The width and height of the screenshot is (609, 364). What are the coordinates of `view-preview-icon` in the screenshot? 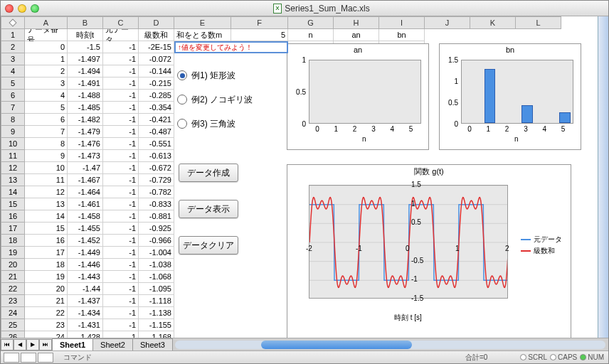 It's located at (46, 358).